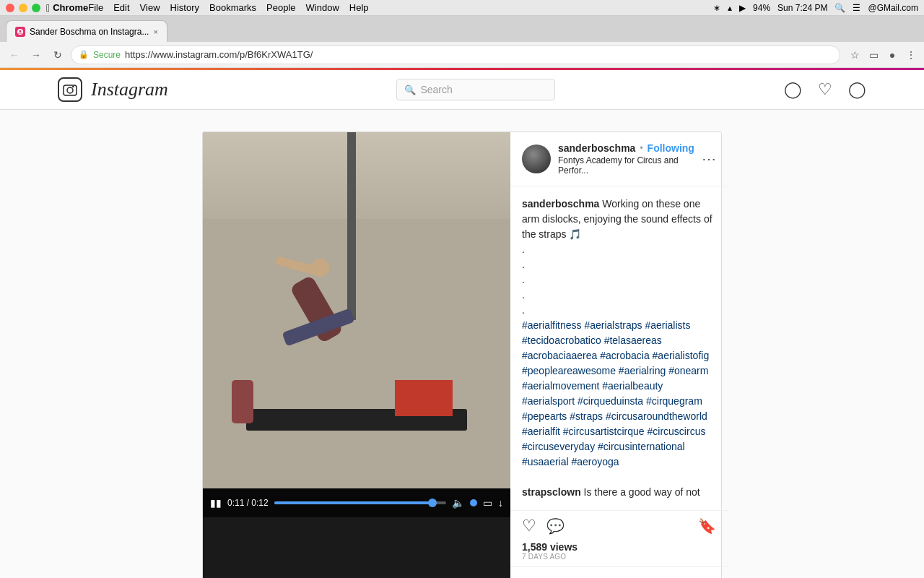 The image size is (924, 578). What do you see at coordinates (619, 559) in the screenshot?
I see `post-date: 7 DAYS AGO` at bounding box center [619, 559].